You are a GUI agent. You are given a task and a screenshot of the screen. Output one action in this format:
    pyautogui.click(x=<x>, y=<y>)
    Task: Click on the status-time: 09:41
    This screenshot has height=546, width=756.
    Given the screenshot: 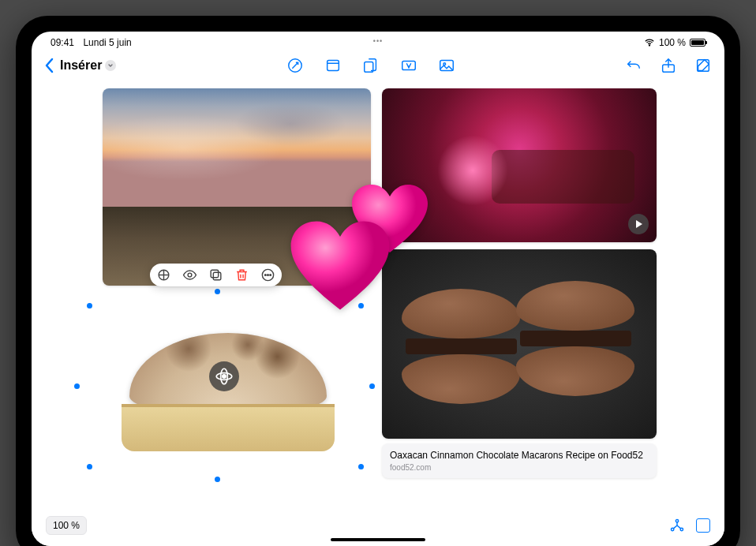 What is the action you would take?
    pyautogui.click(x=62, y=43)
    